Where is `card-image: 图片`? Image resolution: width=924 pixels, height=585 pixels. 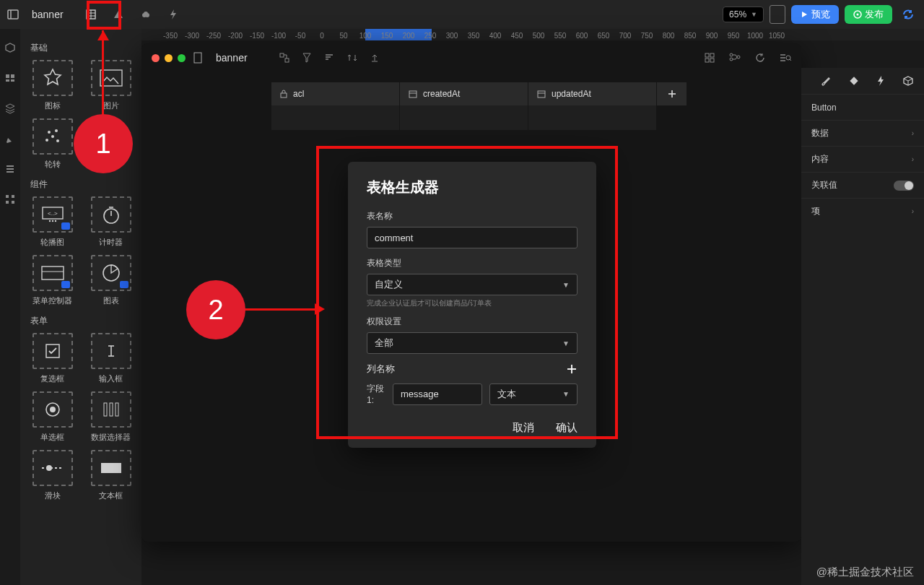 card-image: 图片 is located at coordinates (111, 85).